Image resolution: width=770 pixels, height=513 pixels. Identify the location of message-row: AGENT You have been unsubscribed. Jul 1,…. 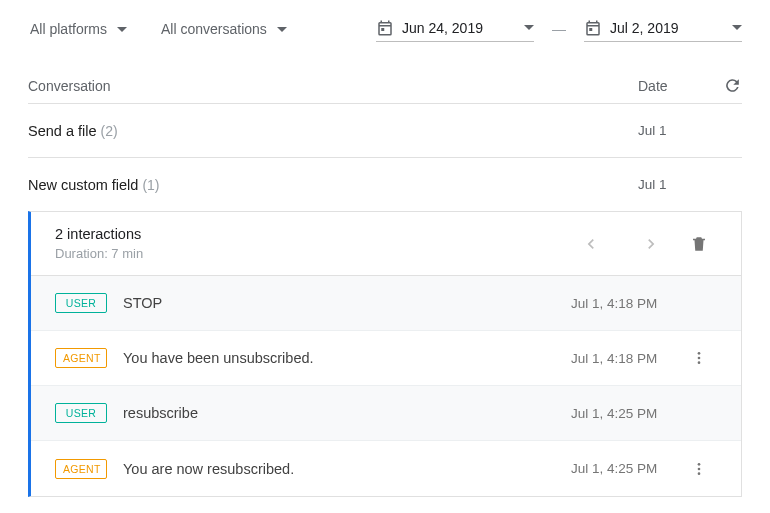
(386, 358).